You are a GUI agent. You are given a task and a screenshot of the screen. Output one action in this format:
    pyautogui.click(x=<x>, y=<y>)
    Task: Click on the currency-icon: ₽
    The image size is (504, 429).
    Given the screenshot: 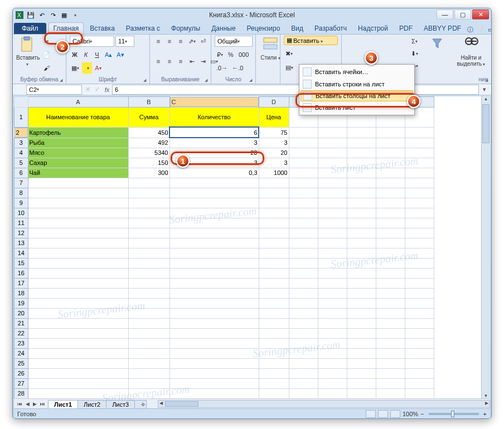 What is the action you would take?
    pyautogui.click(x=220, y=55)
    